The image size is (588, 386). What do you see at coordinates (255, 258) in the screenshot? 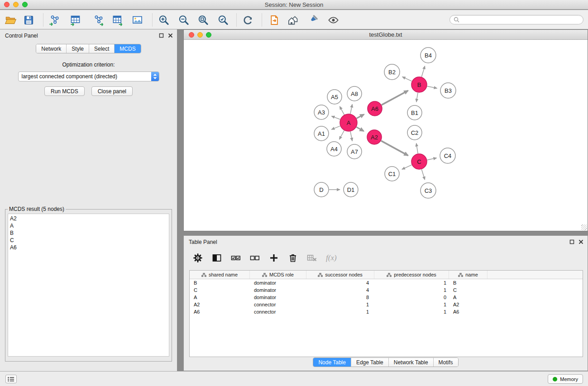
I see `deselect-all-button` at bounding box center [255, 258].